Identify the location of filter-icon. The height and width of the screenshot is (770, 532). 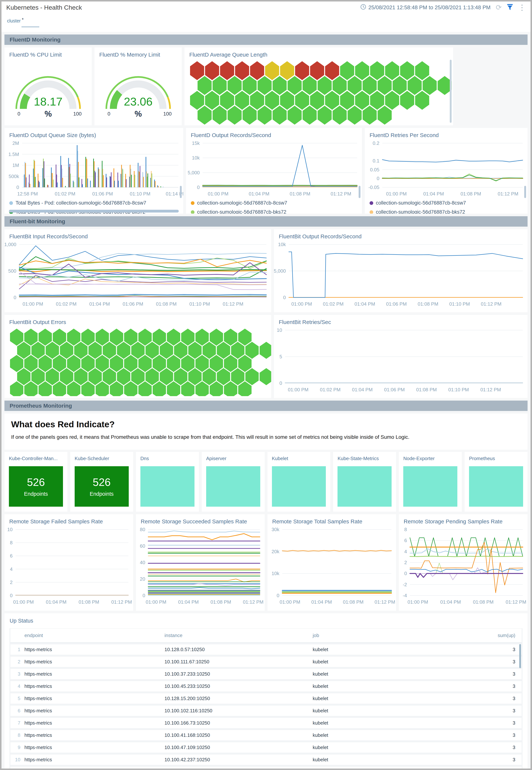
(510, 7).